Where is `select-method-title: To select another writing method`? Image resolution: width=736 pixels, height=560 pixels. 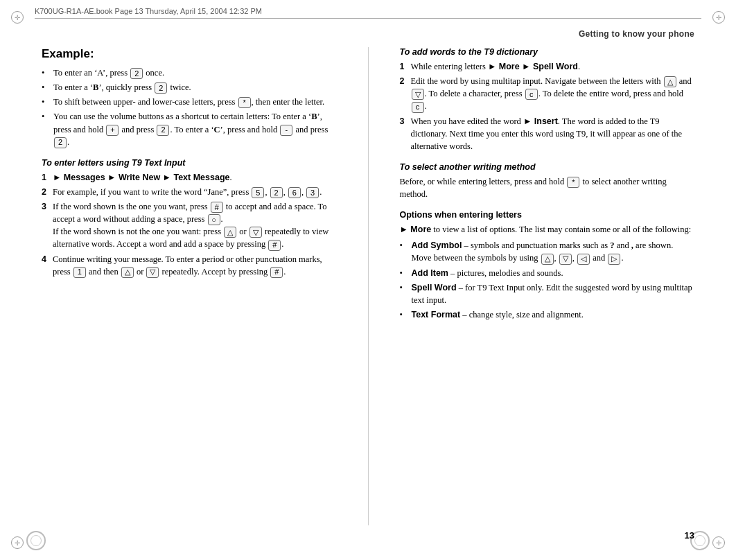
select-method-title: To select another writing method is located at coordinates (547, 167).